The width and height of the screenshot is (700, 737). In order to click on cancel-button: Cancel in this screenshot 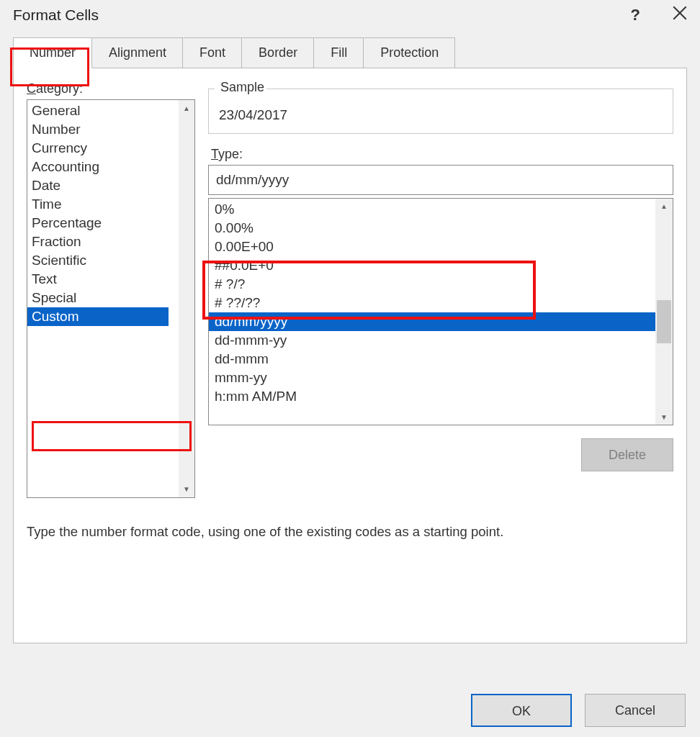, I will do `click(635, 710)`.